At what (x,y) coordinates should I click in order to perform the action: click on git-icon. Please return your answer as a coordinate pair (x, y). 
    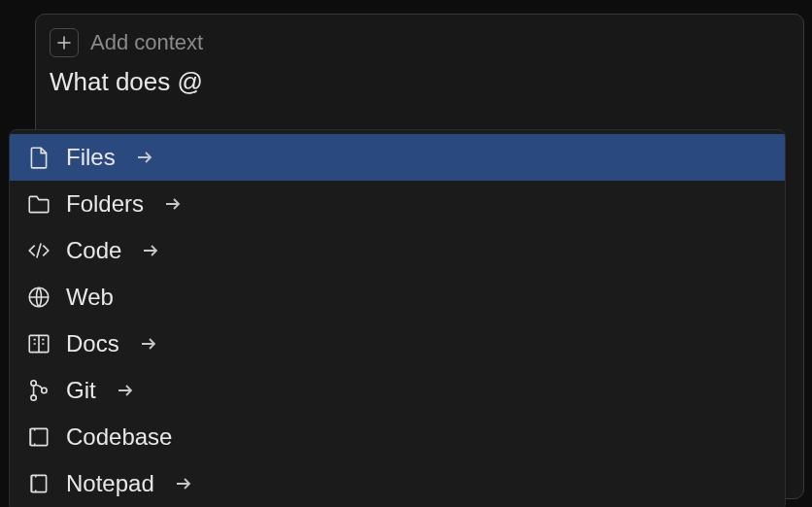
    Looking at the image, I should click on (39, 390).